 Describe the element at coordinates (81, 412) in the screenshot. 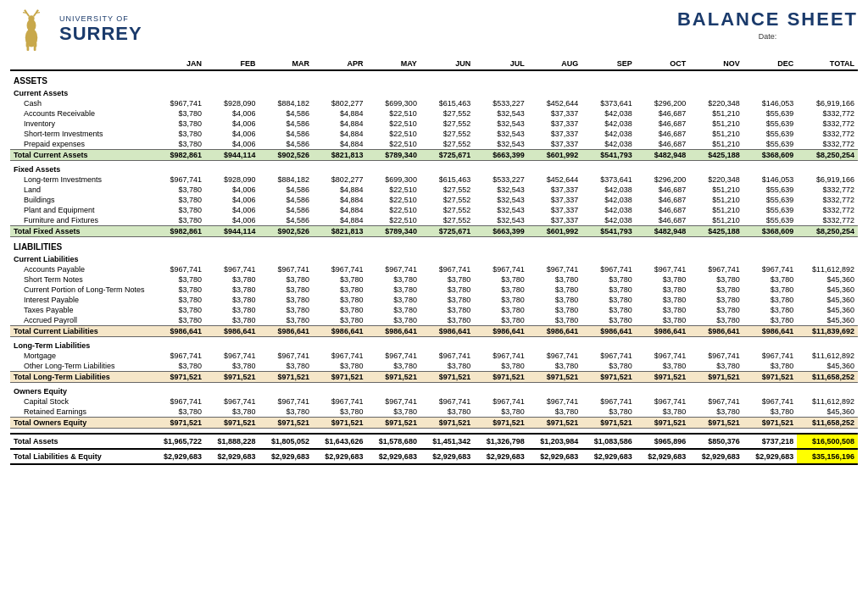

I see `re-label: Retained Earnings` at that location.